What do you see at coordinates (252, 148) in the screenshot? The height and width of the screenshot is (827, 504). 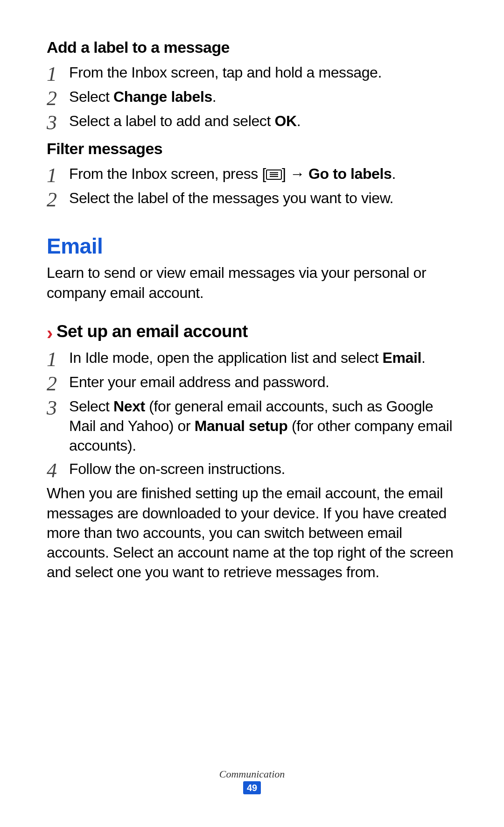 I see `heading-filter: Filter messages` at bounding box center [252, 148].